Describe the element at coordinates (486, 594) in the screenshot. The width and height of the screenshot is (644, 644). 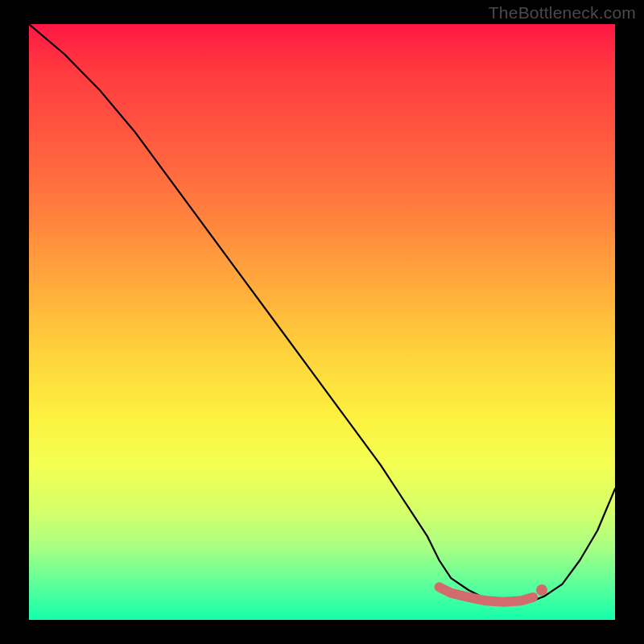
I see `sweet-spot-band-path` at that location.